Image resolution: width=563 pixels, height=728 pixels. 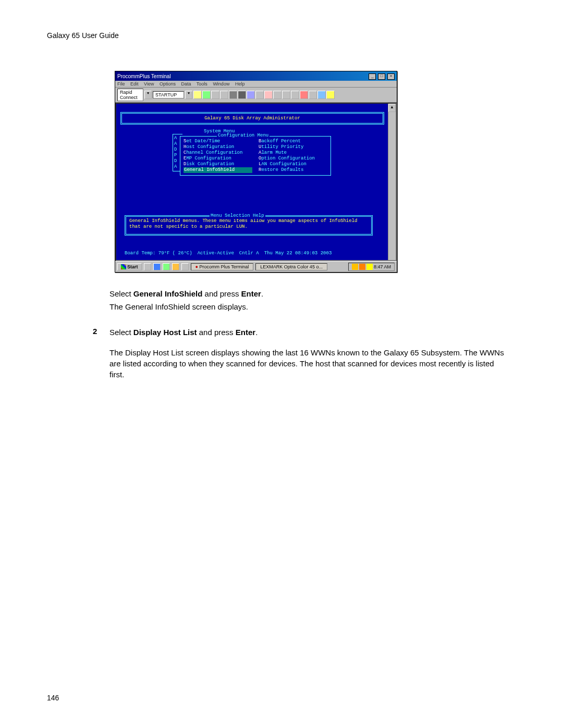 What do you see at coordinates (382, 76) in the screenshot?
I see `window-control-buttons: _ □ ×` at bounding box center [382, 76].